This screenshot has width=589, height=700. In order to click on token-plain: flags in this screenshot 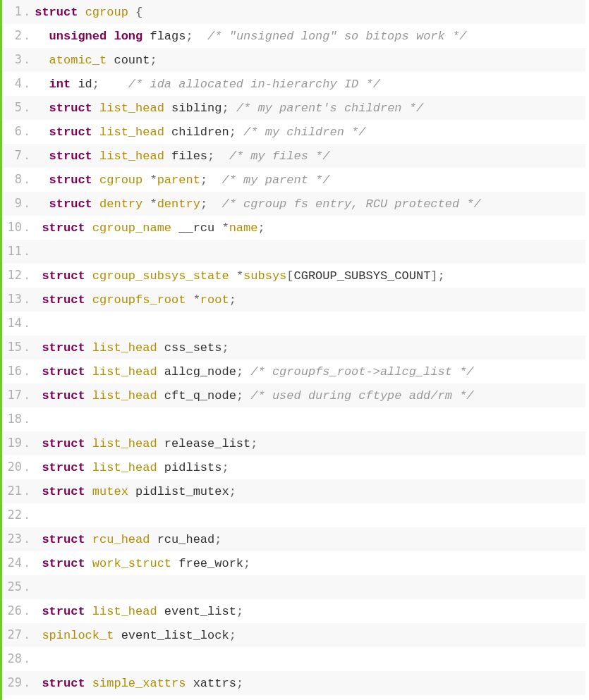, I will do `click(164, 37)`.